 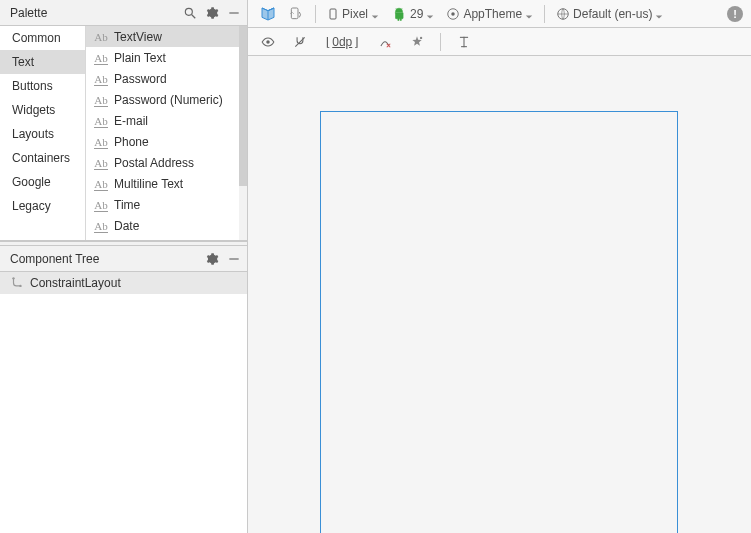 What do you see at coordinates (417, 42) in the screenshot?
I see `infer-constraints-button` at bounding box center [417, 42].